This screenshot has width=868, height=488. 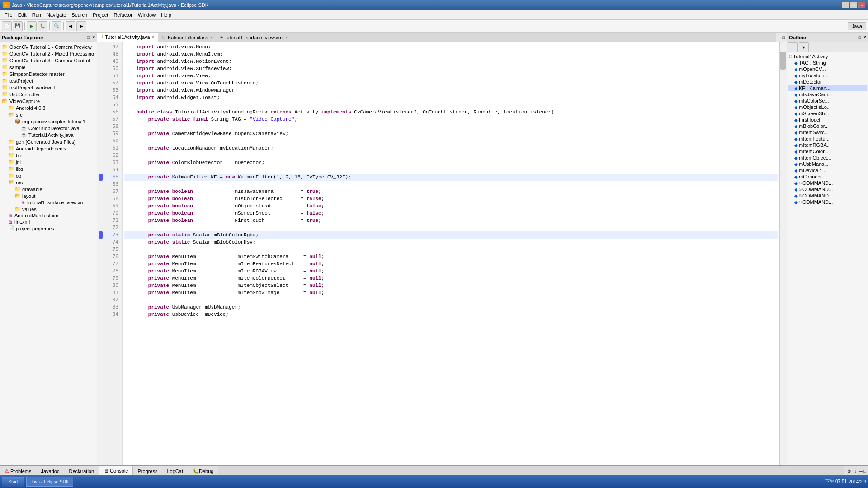 What do you see at coordinates (48, 88) in the screenshot?
I see `pkg-tree-item: 📁testProject_workwell` at bounding box center [48, 88].